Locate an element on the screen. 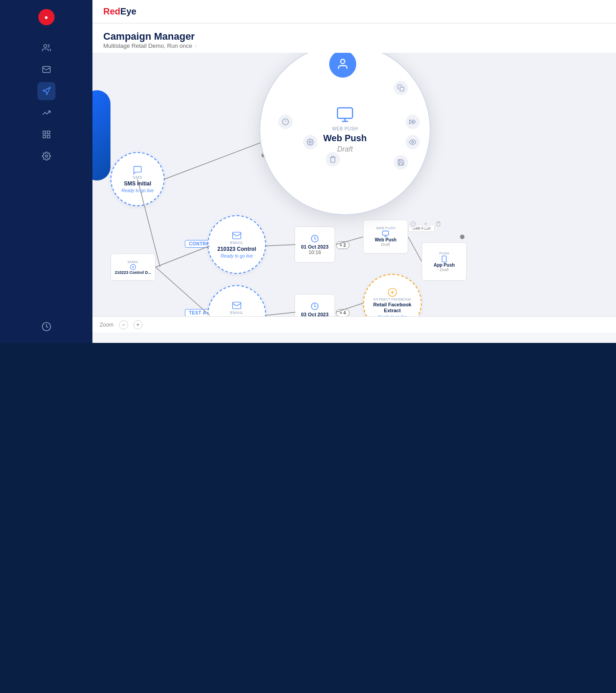 This screenshot has height=693, width=616. email-control-d-name: 210223 Control D... is located at coordinates (133, 273).